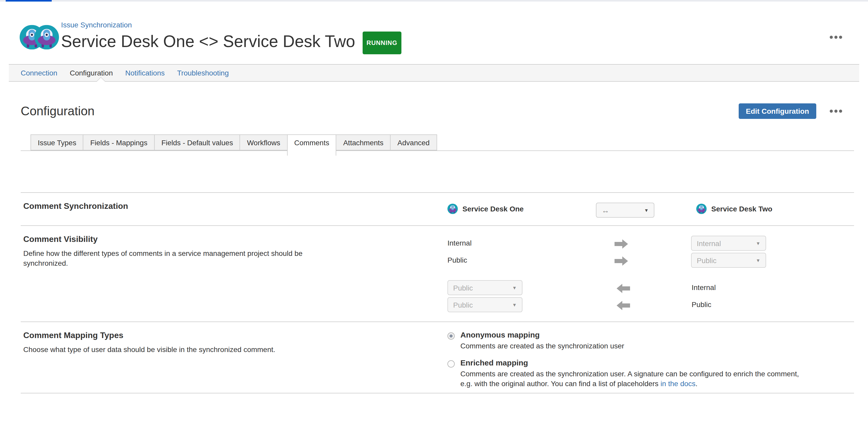 This screenshot has width=868, height=443. Describe the element at coordinates (629, 374) in the screenshot. I see `option-enriched-mapping: Enriched mapping Comments are created as…` at that location.